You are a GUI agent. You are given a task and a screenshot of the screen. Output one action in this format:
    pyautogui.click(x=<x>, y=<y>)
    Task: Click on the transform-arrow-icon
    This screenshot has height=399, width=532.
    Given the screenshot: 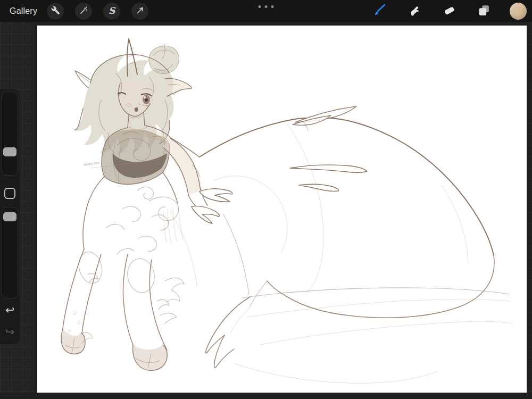 What is the action you would take?
    pyautogui.click(x=140, y=12)
    